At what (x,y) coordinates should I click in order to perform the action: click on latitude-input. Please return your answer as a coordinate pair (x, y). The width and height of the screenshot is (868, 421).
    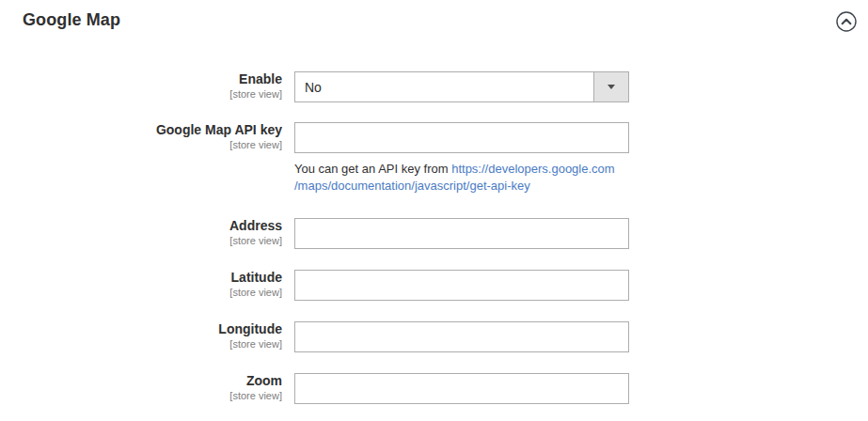
    Looking at the image, I should click on (462, 286).